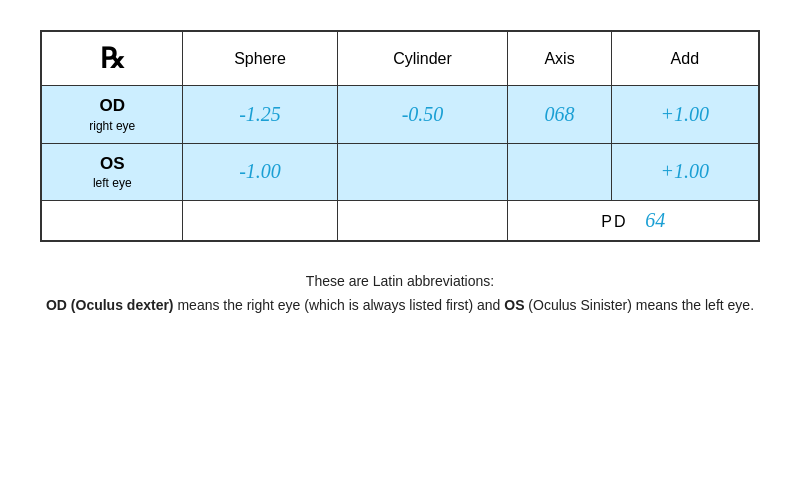 The width and height of the screenshot is (800, 500). What do you see at coordinates (400, 222) in the screenshot?
I see `pd-row: PD 64` at bounding box center [400, 222].